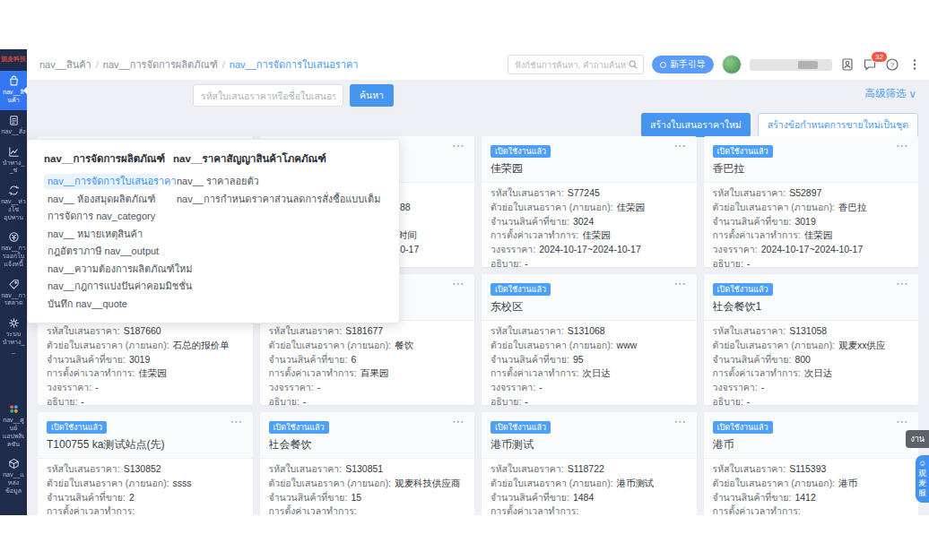 The height and width of the screenshot is (560, 929). I want to click on quote-card: เปิดใช้งานแล้ว ⋯ 港币测试 รหัสใบเสนอราคา:S11…, so click(589, 464).